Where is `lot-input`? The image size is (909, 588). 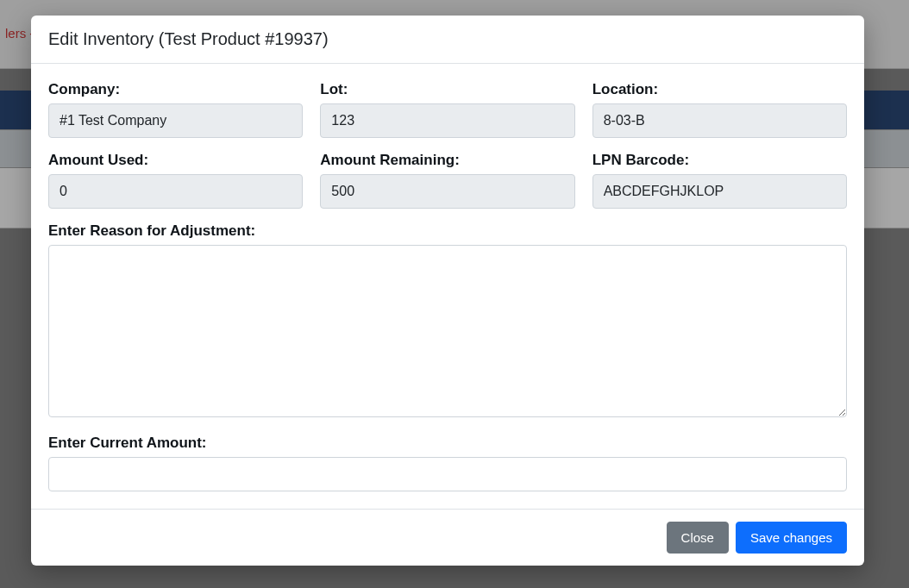 lot-input is located at coordinates (447, 121).